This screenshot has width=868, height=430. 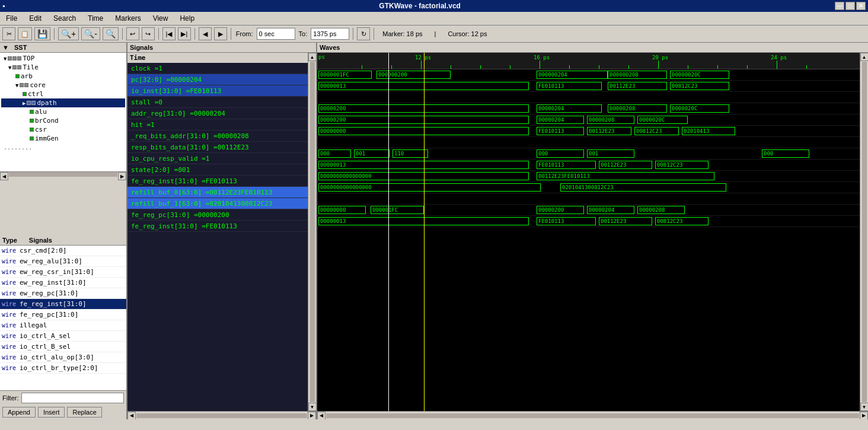 I want to click on goto-end-button: ▶|, so click(x=184, y=34).